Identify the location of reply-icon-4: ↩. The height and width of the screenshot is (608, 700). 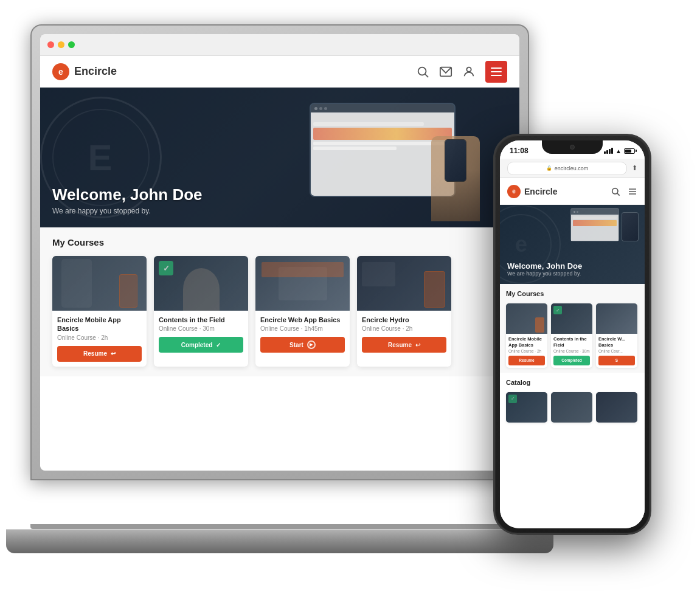
(418, 345).